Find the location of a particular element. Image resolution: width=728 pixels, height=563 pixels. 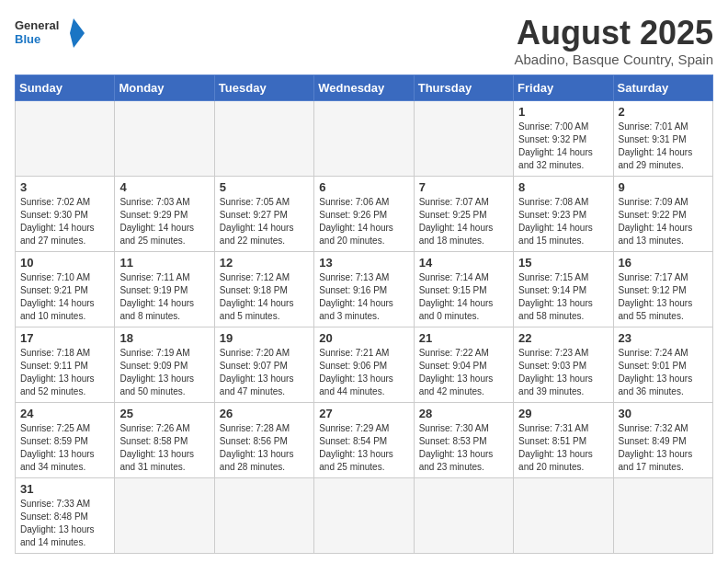

day-number: 10 is located at coordinates (64, 263).